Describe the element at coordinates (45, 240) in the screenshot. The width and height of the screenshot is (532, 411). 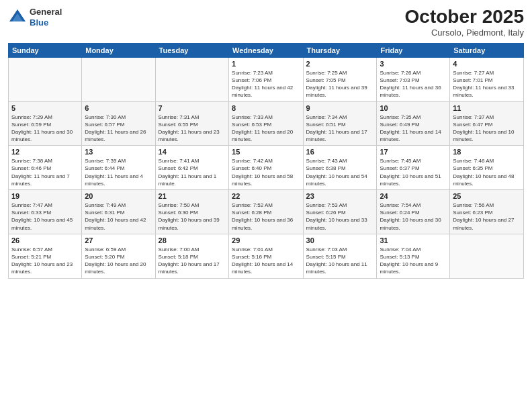
I see `day-number: 26` at that location.